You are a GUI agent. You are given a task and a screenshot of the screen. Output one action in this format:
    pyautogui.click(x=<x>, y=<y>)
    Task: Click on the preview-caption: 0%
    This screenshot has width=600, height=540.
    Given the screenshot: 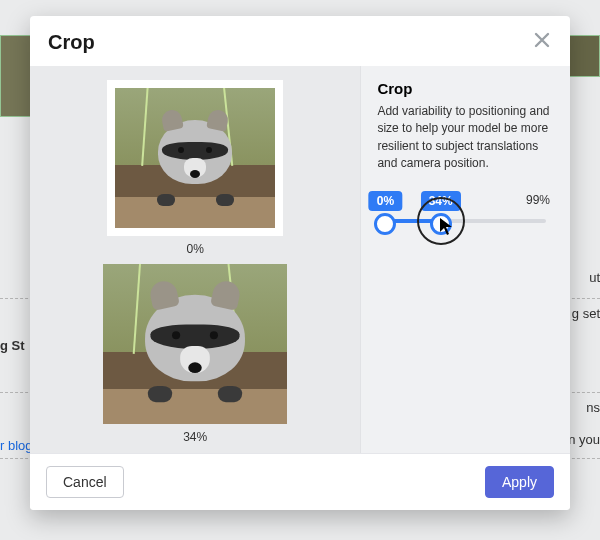 What is the action you would take?
    pyautogui.click(x=196, y=249)
    